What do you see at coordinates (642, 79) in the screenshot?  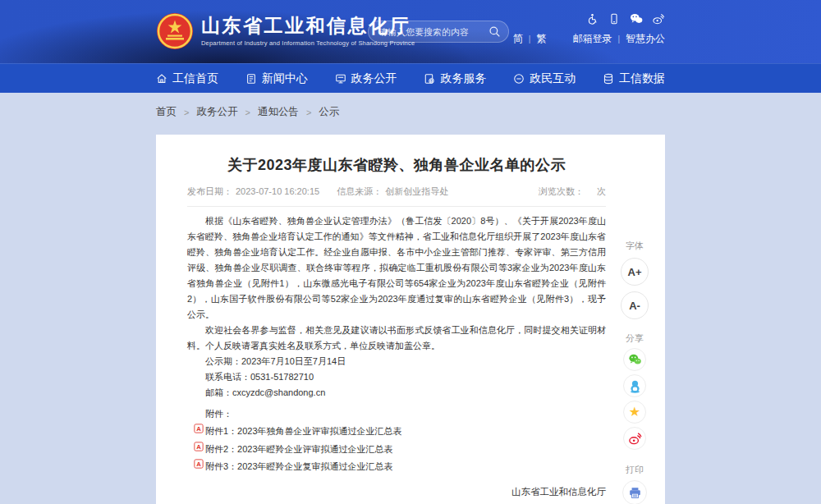 I see `nav-item-label: 工信数据` at bounding box center [642, 79].